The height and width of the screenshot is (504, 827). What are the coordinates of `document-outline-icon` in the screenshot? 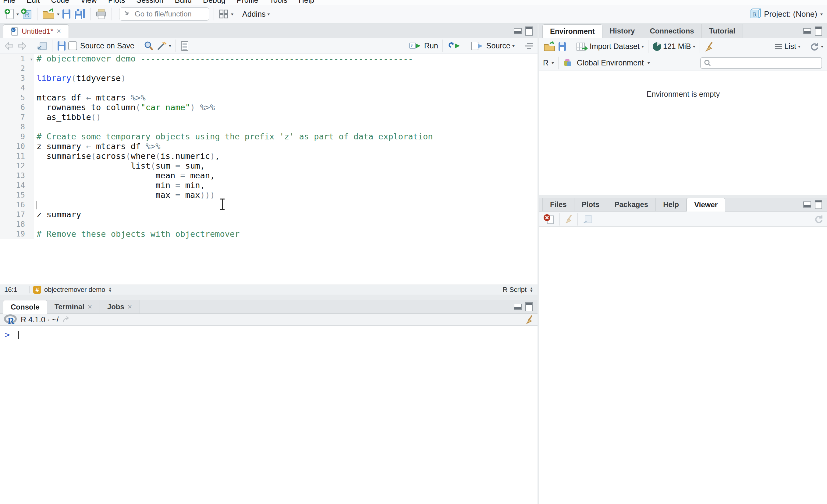 It's located at (529, 46).